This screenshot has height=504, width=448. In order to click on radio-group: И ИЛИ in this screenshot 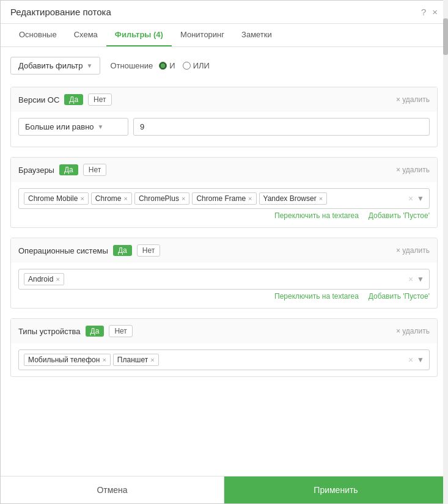, I will do `click(185, 66)`.